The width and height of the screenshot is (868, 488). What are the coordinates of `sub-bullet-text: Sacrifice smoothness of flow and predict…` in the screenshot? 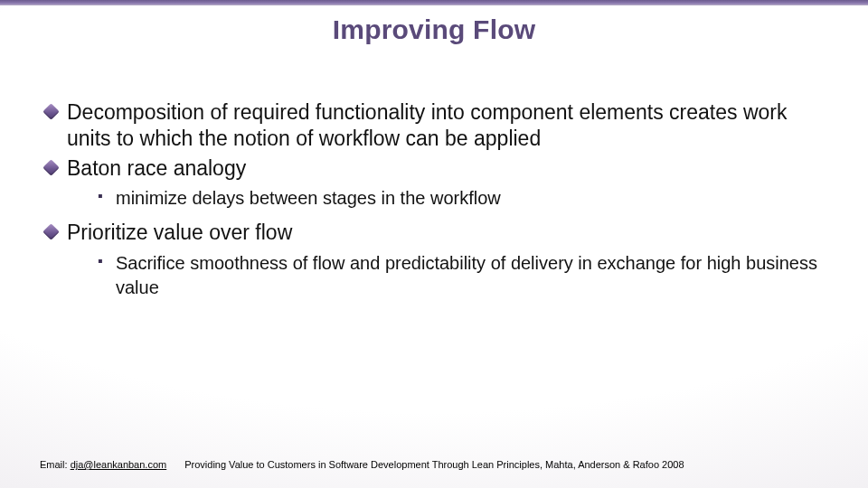 It's located at (467, 275).